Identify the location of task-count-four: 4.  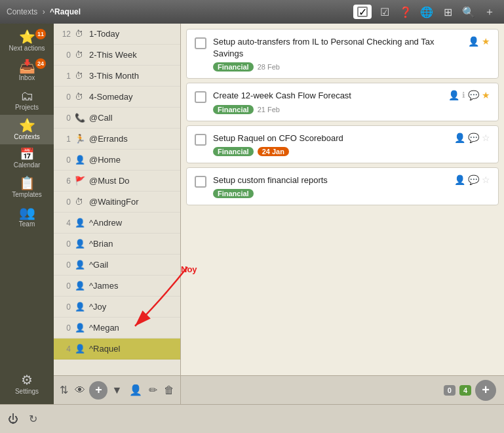
(465, 390).